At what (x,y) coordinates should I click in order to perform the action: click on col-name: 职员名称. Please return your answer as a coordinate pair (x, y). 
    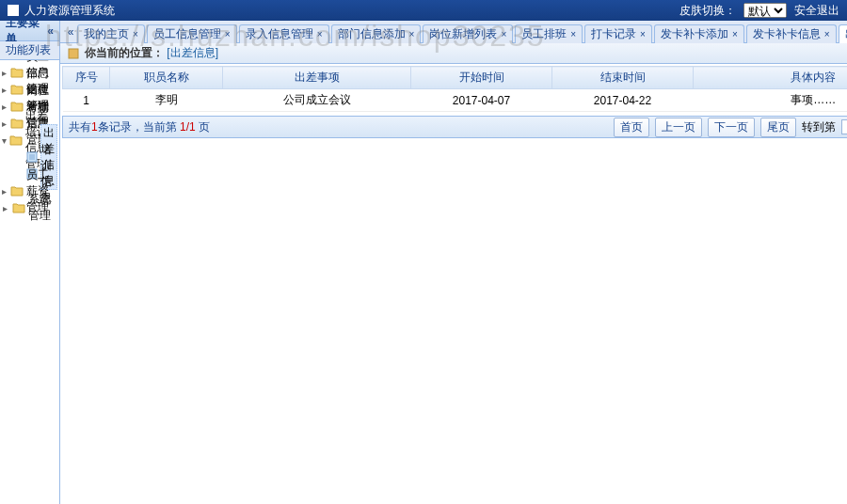
    Looking at the image, I should click on (167, 78).